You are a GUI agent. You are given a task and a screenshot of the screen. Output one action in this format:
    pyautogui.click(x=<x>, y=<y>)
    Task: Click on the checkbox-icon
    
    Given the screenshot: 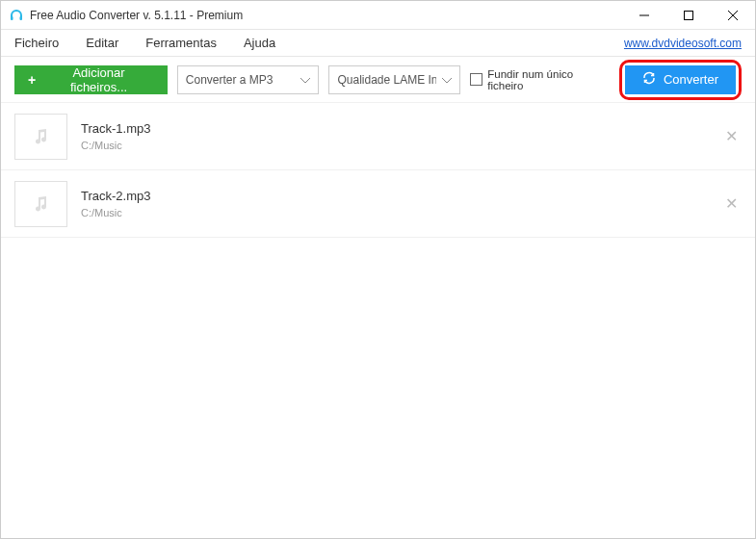 What is the action you would take?
    pyautogui.click(x=476, y=79)
    